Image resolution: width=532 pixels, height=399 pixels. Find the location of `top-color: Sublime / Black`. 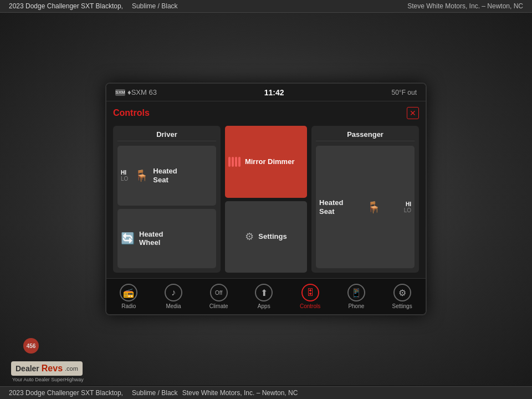

top-color: Sublime / Black is located at coordinates (155, 6).